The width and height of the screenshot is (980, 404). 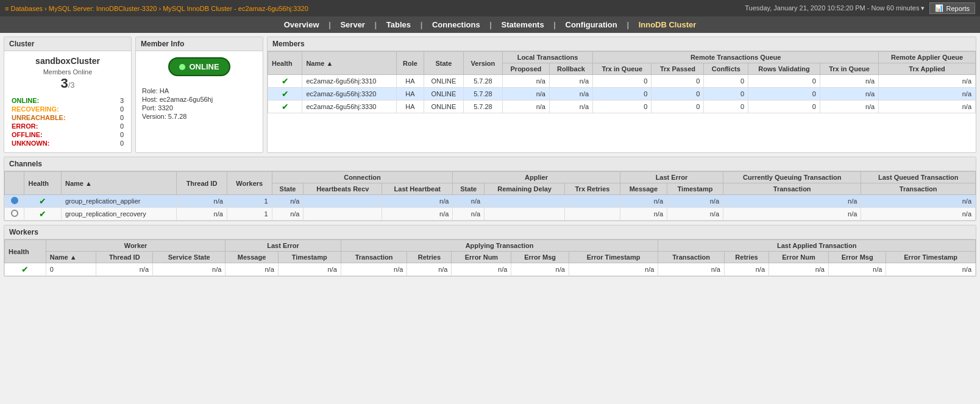 I want to click on ch-name: group_replication_applier, so click(x=118, y=201).